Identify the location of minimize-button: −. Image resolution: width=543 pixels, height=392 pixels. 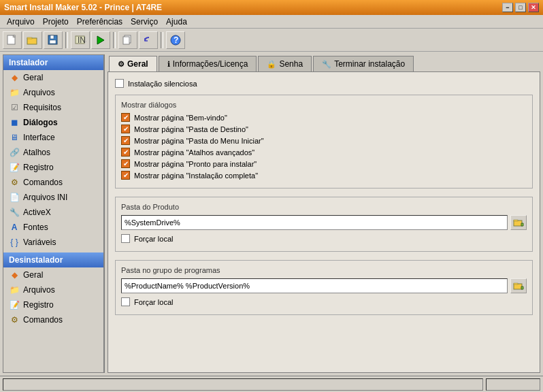
(508, 7).